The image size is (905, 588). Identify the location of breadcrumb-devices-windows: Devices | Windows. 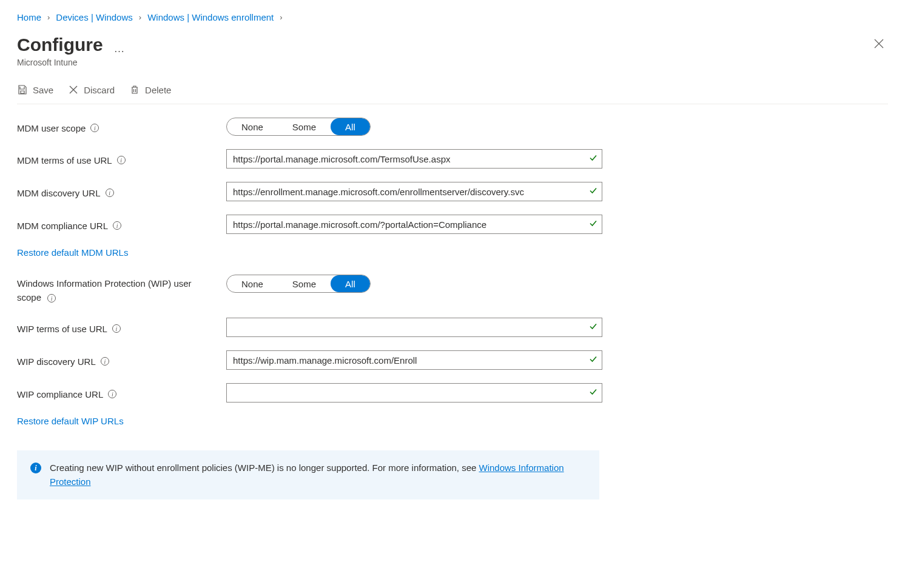
(94, 17).